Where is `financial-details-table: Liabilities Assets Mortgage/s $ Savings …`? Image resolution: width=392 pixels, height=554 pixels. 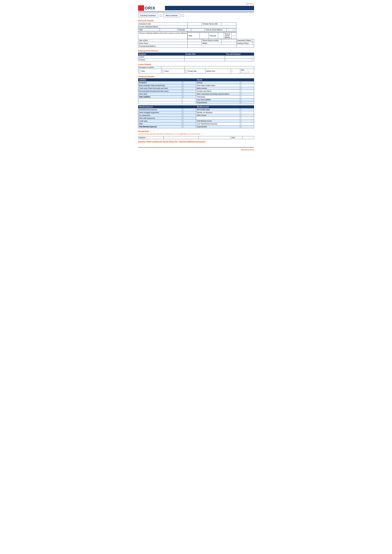 financial-details-table: Liabilities Assets Mortgage/s $ Savings … is located at coordinates (196, 91).